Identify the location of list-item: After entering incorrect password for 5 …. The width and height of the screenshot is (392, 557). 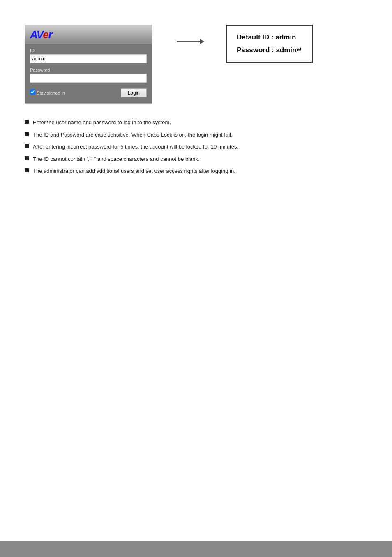
(196, 147).